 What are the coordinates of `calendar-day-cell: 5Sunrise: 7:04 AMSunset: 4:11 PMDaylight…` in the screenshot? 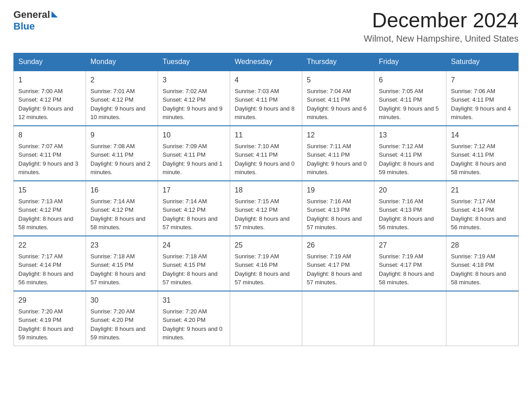 It's located at (339, 98).